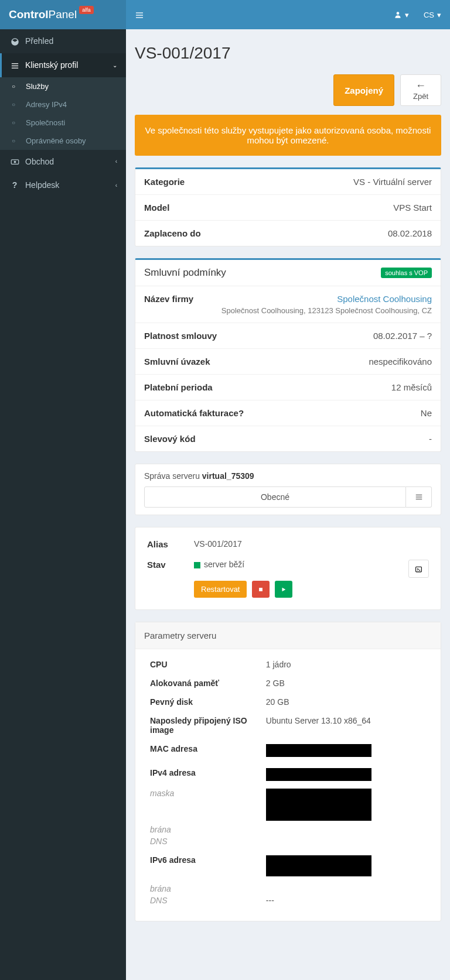 The width and height of the screenshot is (450, 980). I want to click on restart-button: Restartovat, so click(220, 589).